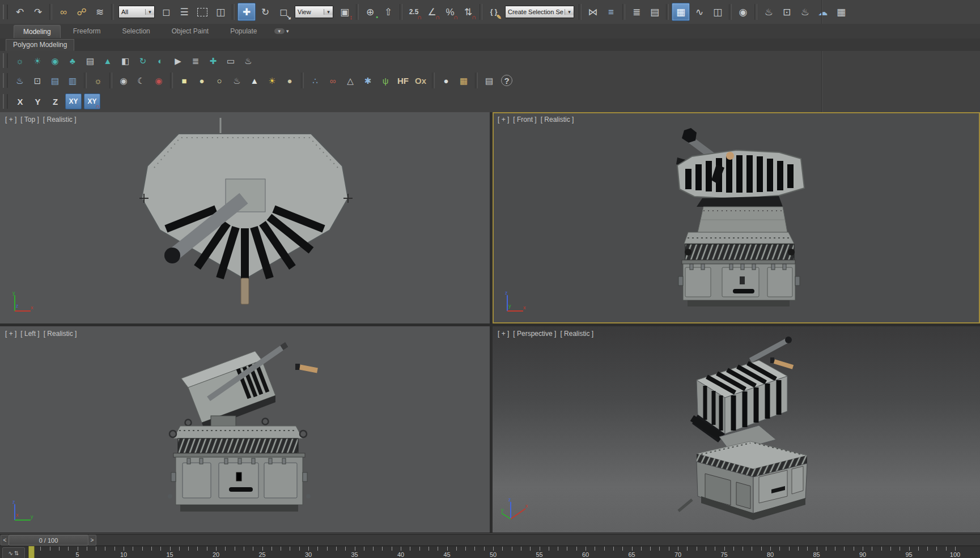 The width and height of the screenshot is (980, 558). Describe the element at coordinates (805, 12) in the screenshot. I see `render-production-icon: ♨` at that location.